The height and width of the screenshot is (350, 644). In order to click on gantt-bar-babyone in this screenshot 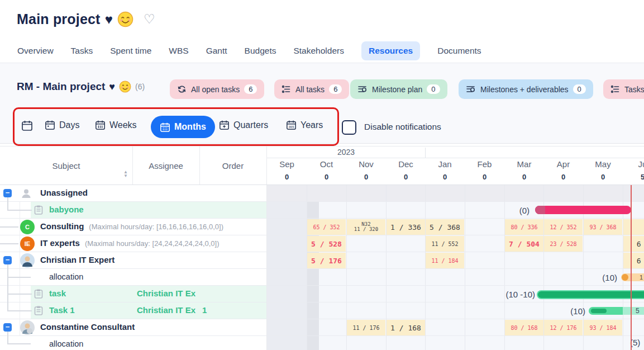, I will do `click(583, 210)`.